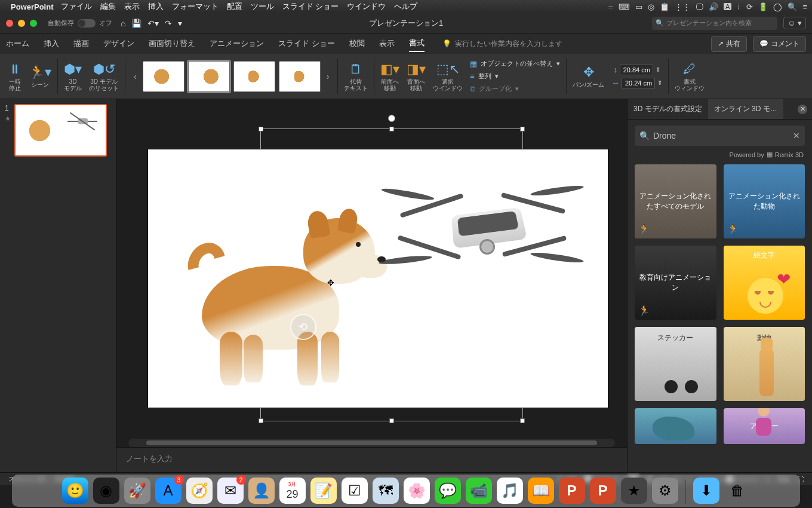  Describe the element at coordinates (108, 7) in the screenshot. I see `menu-edit: 編集` at that location.